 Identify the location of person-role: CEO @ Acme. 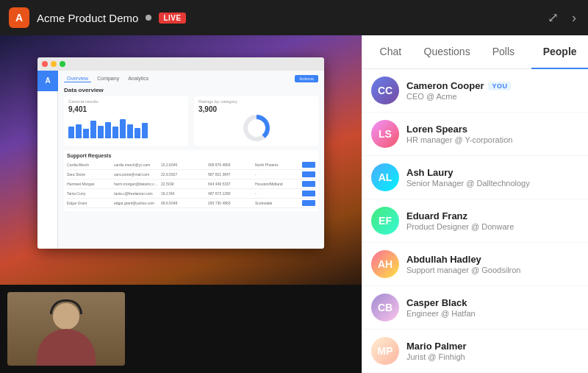
(492, 96).